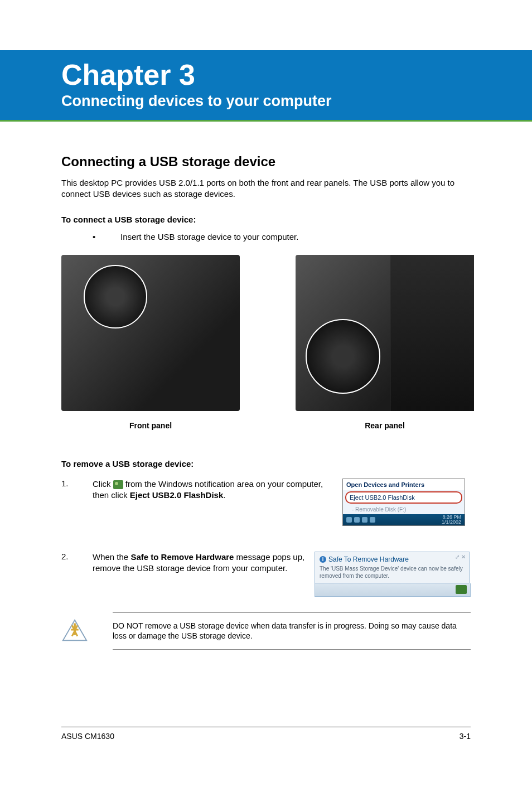  I want to click on rear-panel-image, so click(385, 333).